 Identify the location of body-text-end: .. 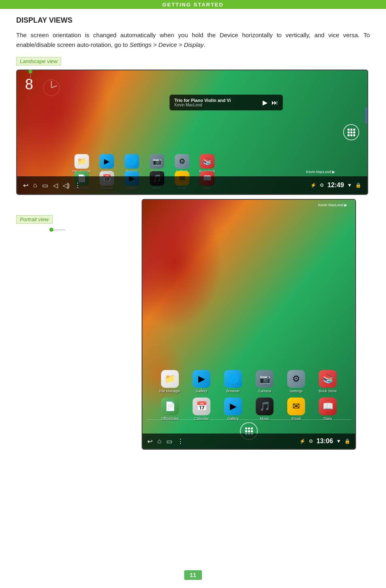
(205, 44).